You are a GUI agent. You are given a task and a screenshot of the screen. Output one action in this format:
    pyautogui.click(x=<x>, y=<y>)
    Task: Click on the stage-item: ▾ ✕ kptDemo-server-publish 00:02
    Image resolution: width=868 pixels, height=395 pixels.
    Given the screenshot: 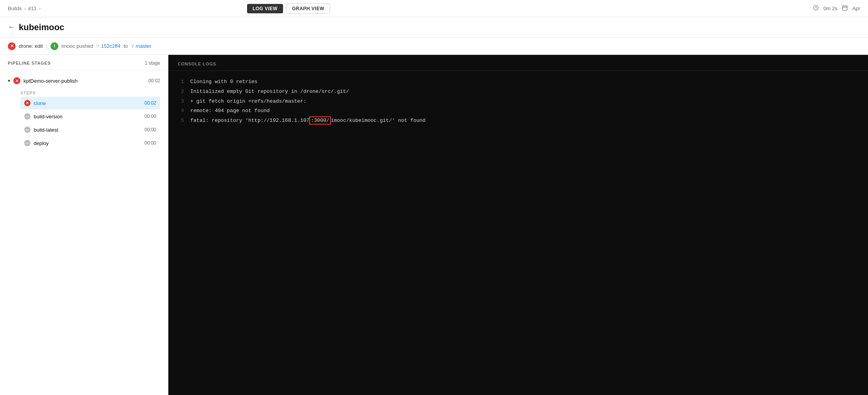 What is the action you would take?
    pyautogui.click(x=84, y=81)
    